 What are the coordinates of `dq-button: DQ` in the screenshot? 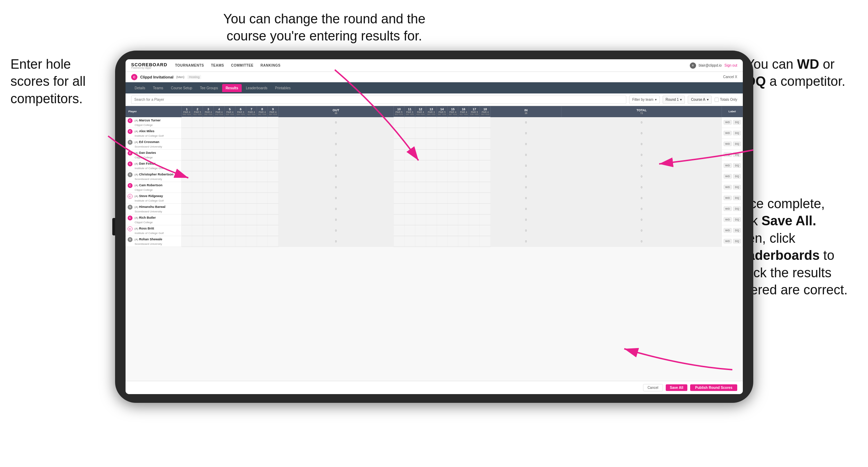 It's located at (737, 165).